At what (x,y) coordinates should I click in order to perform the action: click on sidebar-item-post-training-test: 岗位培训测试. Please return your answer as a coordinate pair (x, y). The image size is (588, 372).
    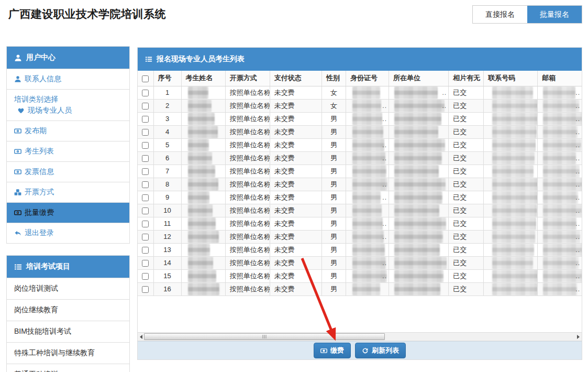
    Looking at the image, I should click on (68, 288).